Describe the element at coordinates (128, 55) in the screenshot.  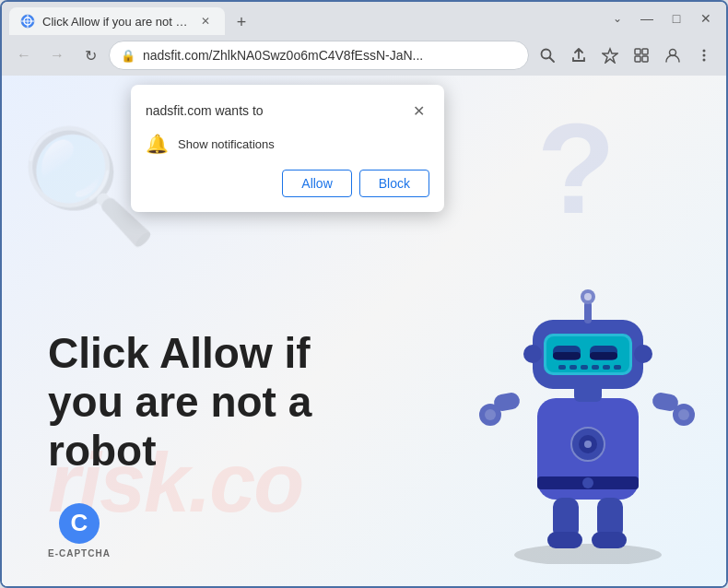
I see `lock-icon: 🔒` at that location.